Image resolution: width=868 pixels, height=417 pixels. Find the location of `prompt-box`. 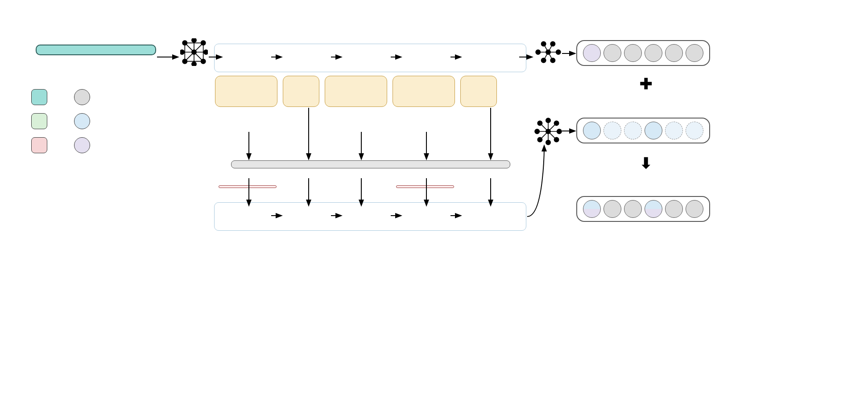

prompt-box is located at coordinates (96, 50).